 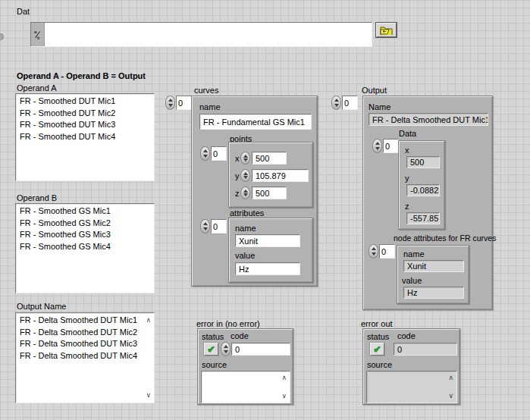 I want to click on output-name-label: Output Name, so click(x=41, y=306).